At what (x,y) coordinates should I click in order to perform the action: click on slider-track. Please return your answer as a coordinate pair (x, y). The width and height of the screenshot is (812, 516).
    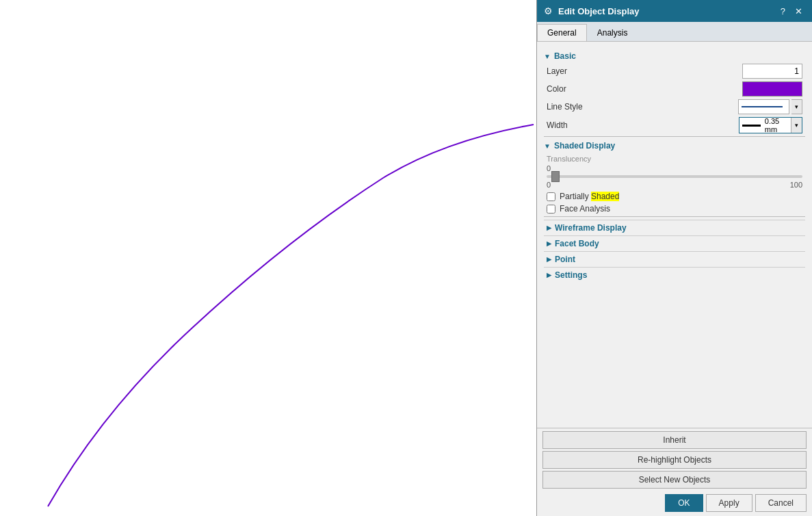
    Looking at the image, I should click on (675, 177).